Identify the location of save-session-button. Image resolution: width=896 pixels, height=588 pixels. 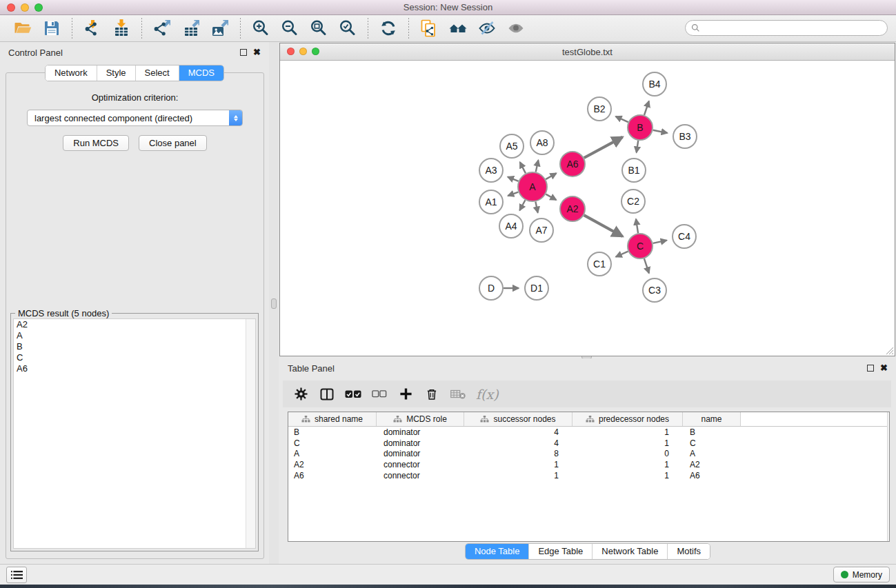
(52, 28).